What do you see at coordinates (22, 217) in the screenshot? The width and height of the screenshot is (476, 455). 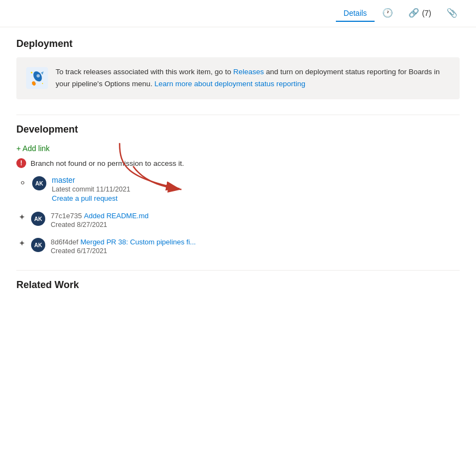 I see `commit-icon-1: ✦` at bounding box center [22, 217].